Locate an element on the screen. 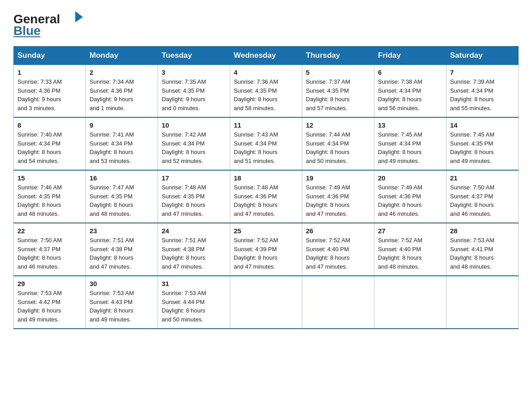 The height and width of the screenshot is (411, 532). day-header-saturday: Saturday is located at coordinates (483, 56).